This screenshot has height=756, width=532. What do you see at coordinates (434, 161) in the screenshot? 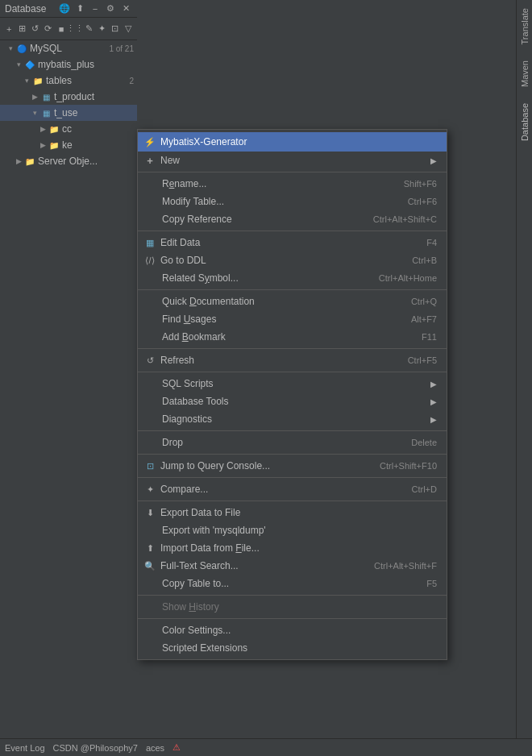
I see `new-arrow-icon: ▶` at bounding box center [434, 161].